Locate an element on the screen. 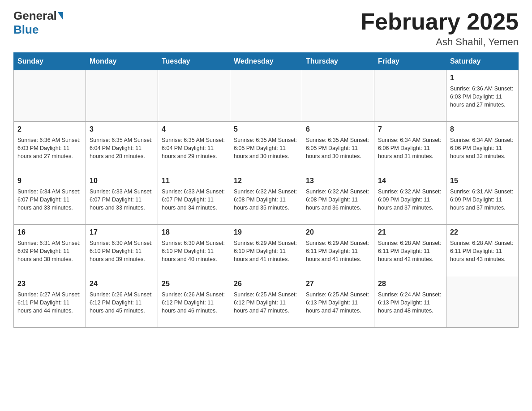 This screenshot has height=411, width=532. weekday-header-sunday: Sunday is located at coordinates (50, 62).